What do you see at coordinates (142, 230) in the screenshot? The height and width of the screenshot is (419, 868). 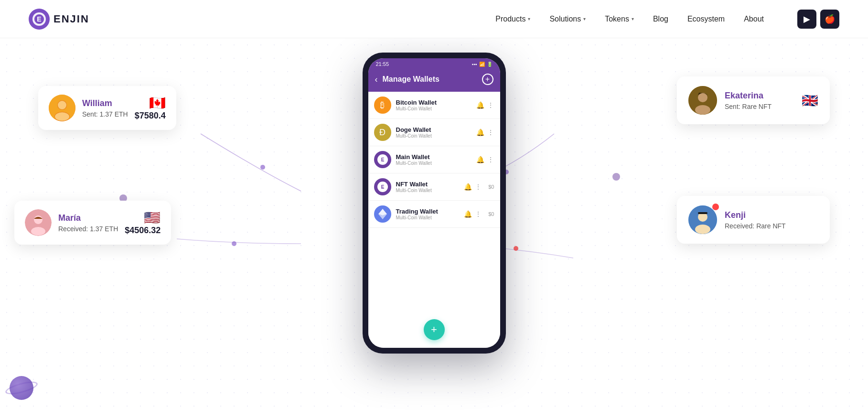 I see `card-amount-maria: $4506.32` at bounding box center [142, 230].